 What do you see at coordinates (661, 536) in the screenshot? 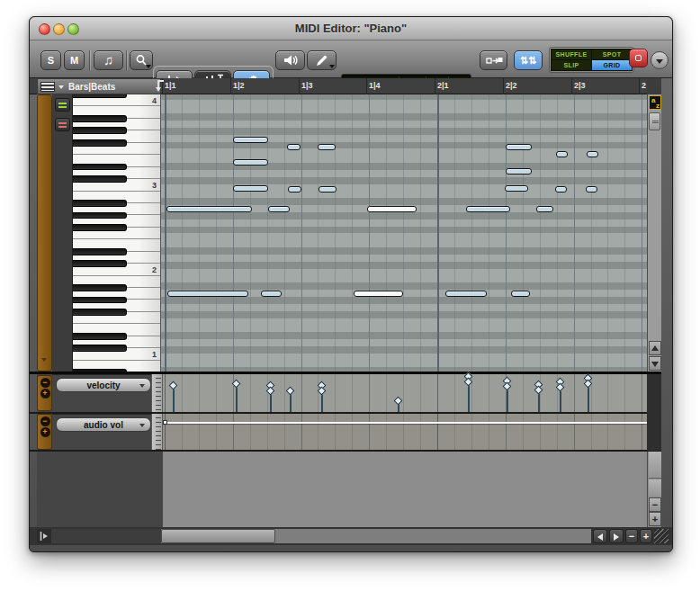
I see `window-resize-grip` at bounding box center [661, 536].